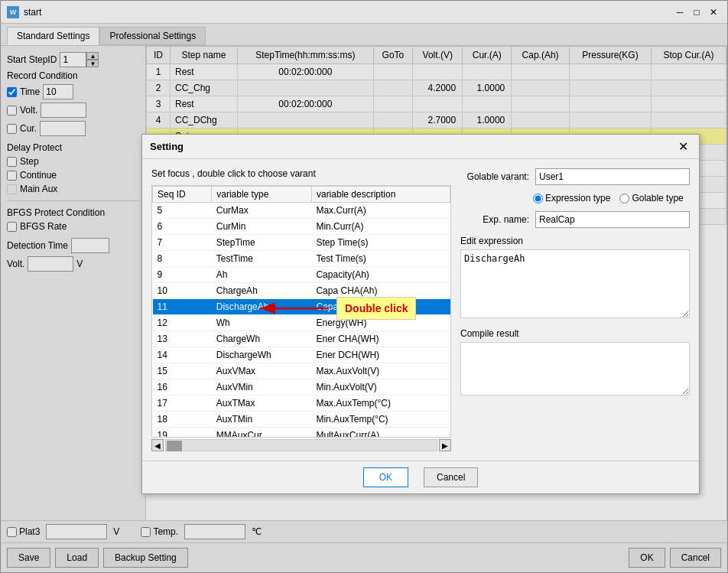  Describe the element at coordinates (575, 284) in the screenshot. I see `edit-expression-input: DischargeAh` at that location.